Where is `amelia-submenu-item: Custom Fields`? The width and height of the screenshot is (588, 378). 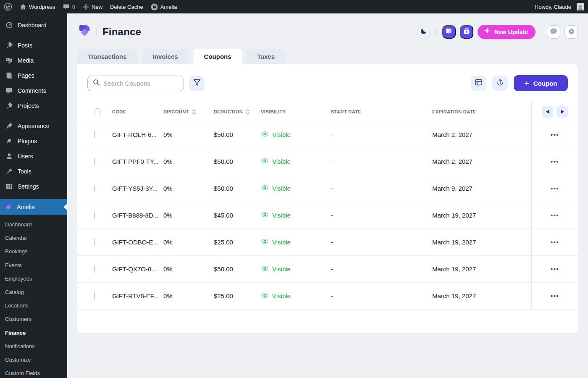
amelia-submenu-item: Custom Fields is located at coordinates (34, 372).